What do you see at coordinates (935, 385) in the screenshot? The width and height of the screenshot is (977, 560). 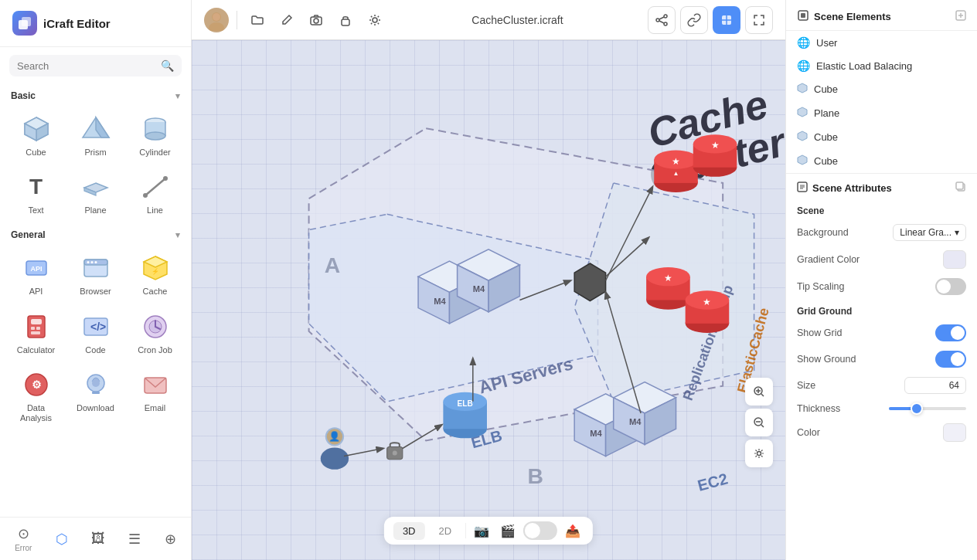 I see `size-input: 64` at bounding box center [935, 385].